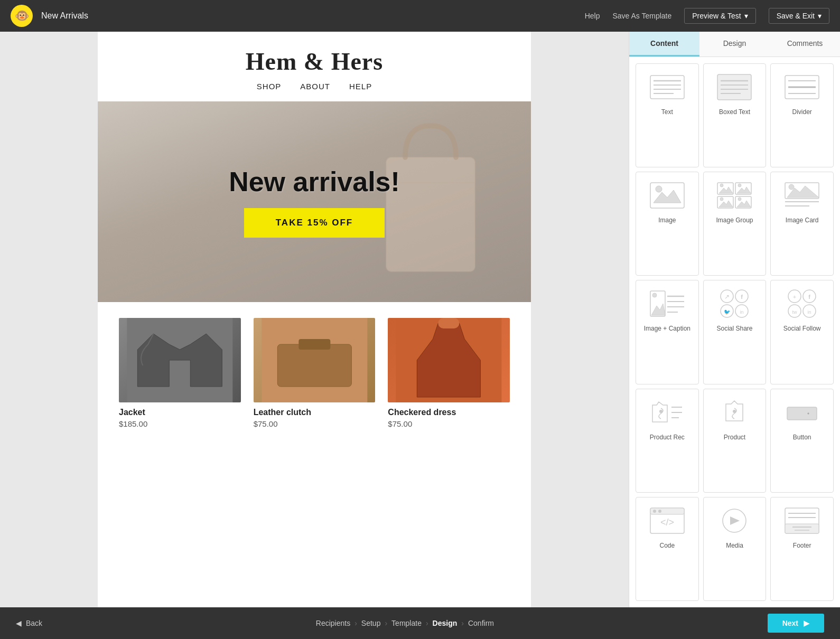  Describe the element at coordinates (707, 16) in the screenshot. I see `nav-right: Help Save As Template Preview & Test ▾ S…` at that location.